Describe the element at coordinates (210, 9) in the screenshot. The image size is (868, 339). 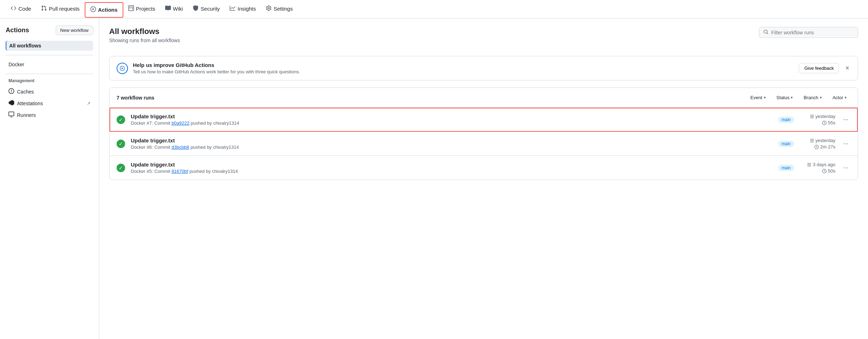
I see `nav-security-label: Security` at that location.